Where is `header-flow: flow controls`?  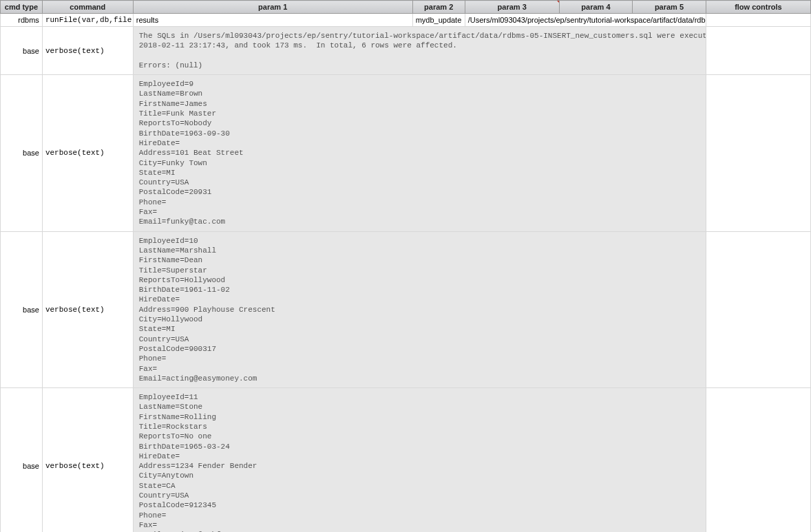
header-flow: flow controls is located at coordinates (758, 7).